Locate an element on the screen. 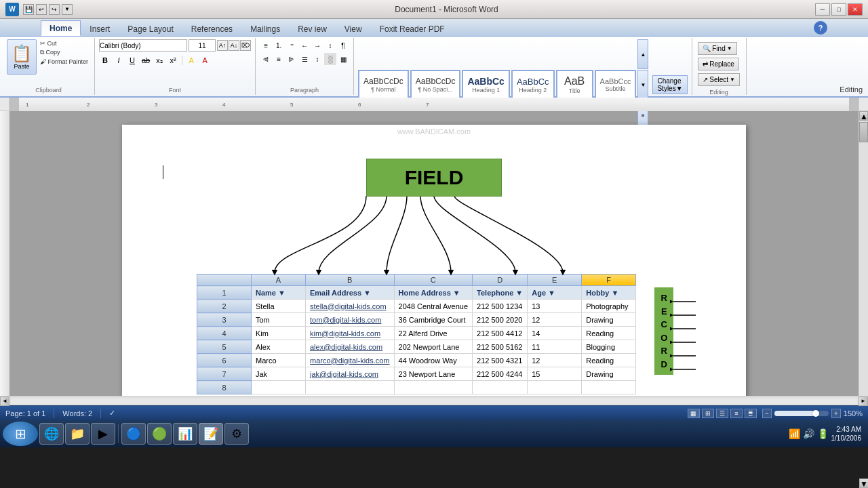 This screenshot has height=488, width=868. style-title: AaB Title is located at coordinates (575, 85).